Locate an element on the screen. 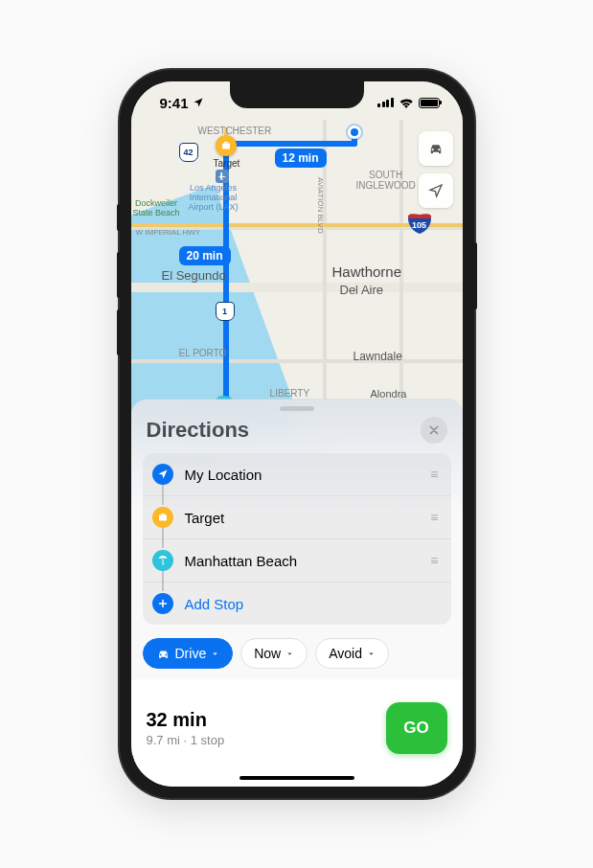  map-pin-target is located at coordinates (226, 146).